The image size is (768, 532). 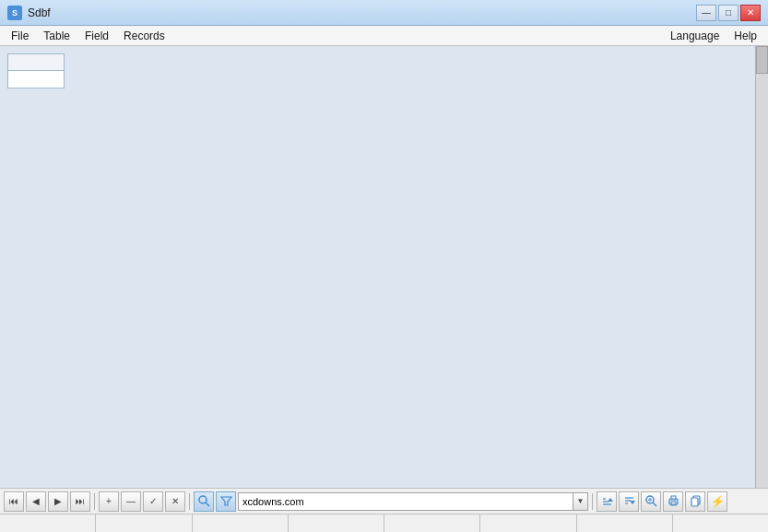 What do you see at coordinates (36, 71) in the screenshot?
I see `table-area` at bounding box center [36, 71].